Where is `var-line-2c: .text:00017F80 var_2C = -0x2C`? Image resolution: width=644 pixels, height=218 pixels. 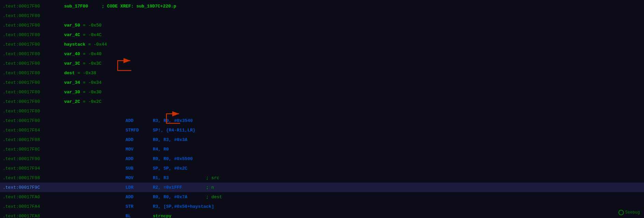 var-line-2c: .text:00017F80 var_2C = -0x2C is located at coordinates (322, 102).